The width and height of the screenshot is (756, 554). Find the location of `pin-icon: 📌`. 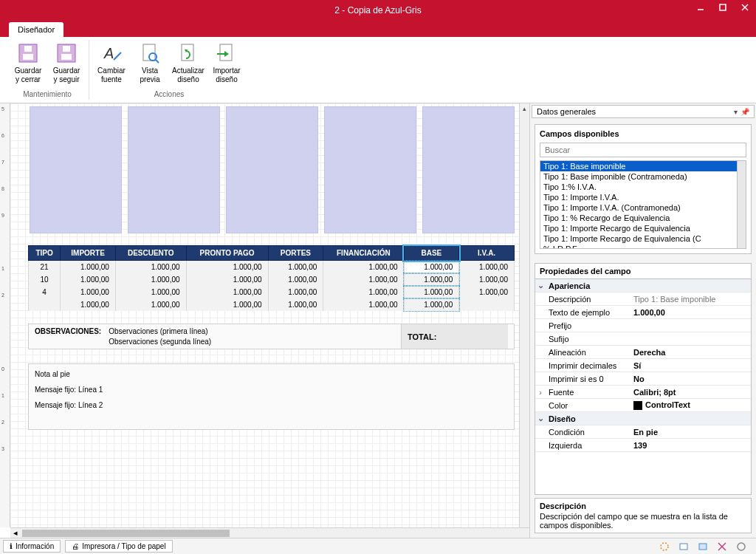

pin-icon: 📌 is located at coordinates (745, 112).